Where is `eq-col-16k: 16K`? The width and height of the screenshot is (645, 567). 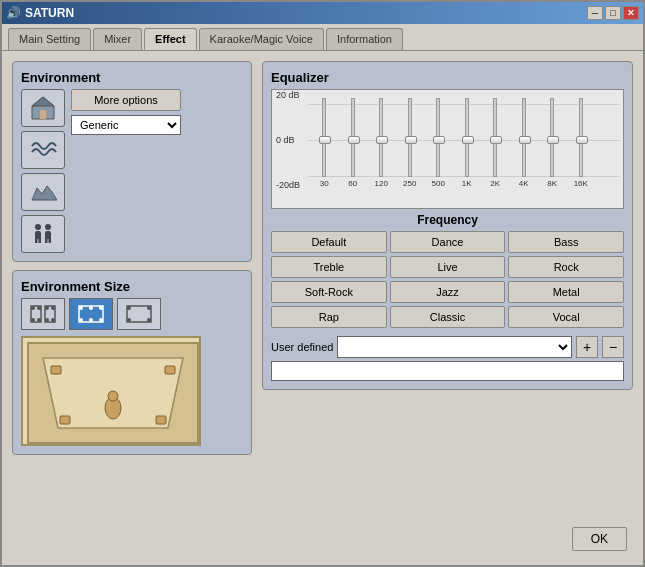
eq-col-16k: 16K is located at coordinates (582, 143).